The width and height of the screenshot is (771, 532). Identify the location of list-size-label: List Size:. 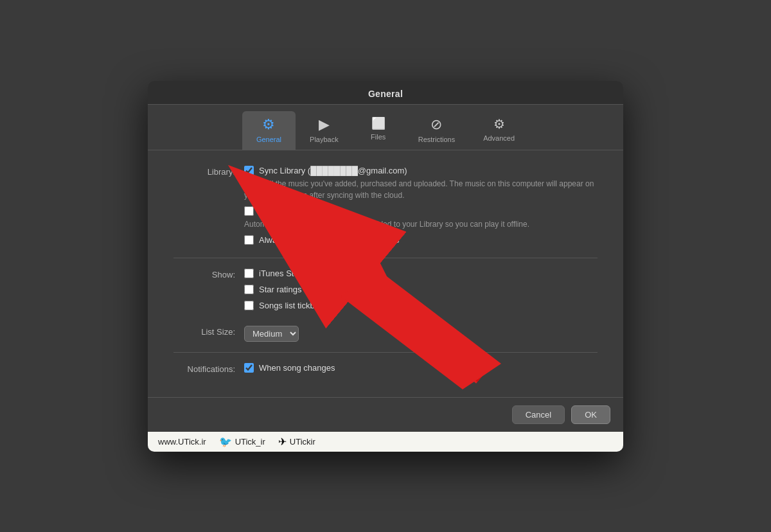
(209, 332).